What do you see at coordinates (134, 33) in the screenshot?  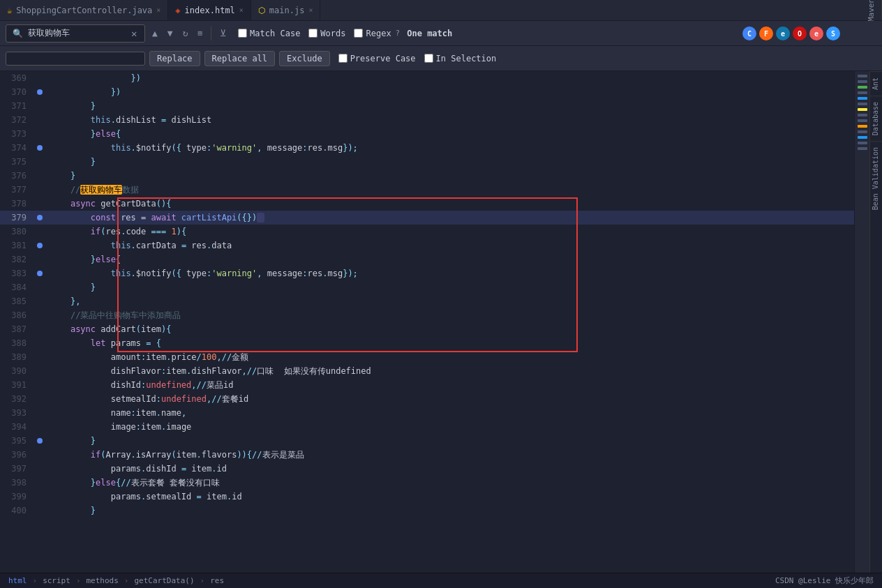 I see `clear-search-button: ✕` at bounding box center [134, 33].